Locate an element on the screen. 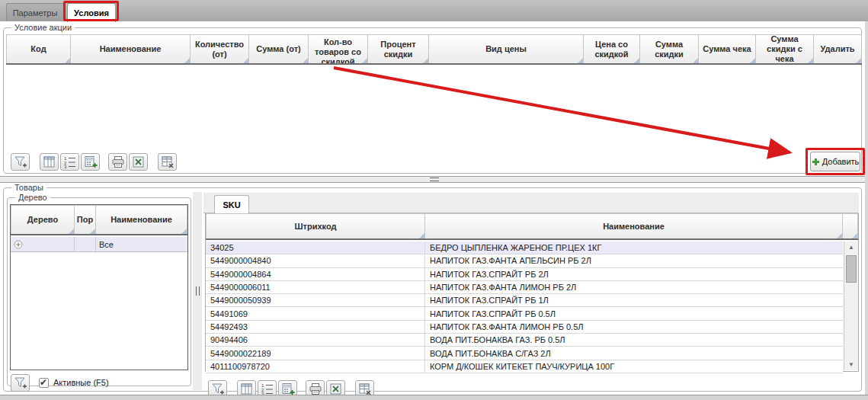 Image resolution: width=868 pixels, height=400 pixels. tab-usloviya: Условия is located at coordinates (91, 12).